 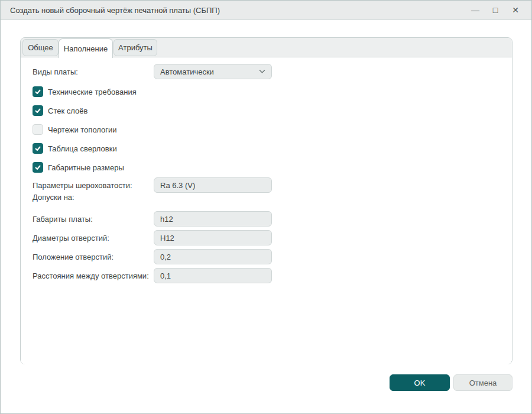 What do you see at coordinates (266, 11) in the screenshot?
I see `title-bar: Создать новый сборочный чертёж печатной …` at bounding box center [266, 11].